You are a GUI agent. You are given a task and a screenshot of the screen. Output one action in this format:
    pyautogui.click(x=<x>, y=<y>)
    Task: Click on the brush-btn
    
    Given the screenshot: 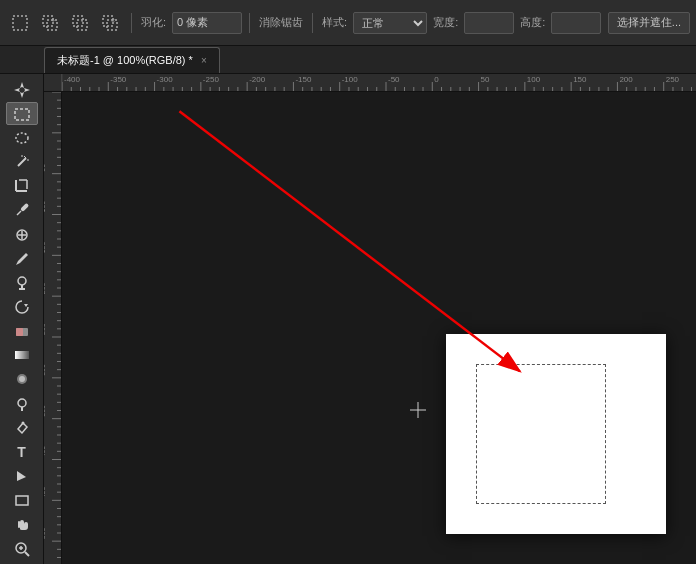 What is the action you would take?
    pyautogui.click(x=22, y=258)
    